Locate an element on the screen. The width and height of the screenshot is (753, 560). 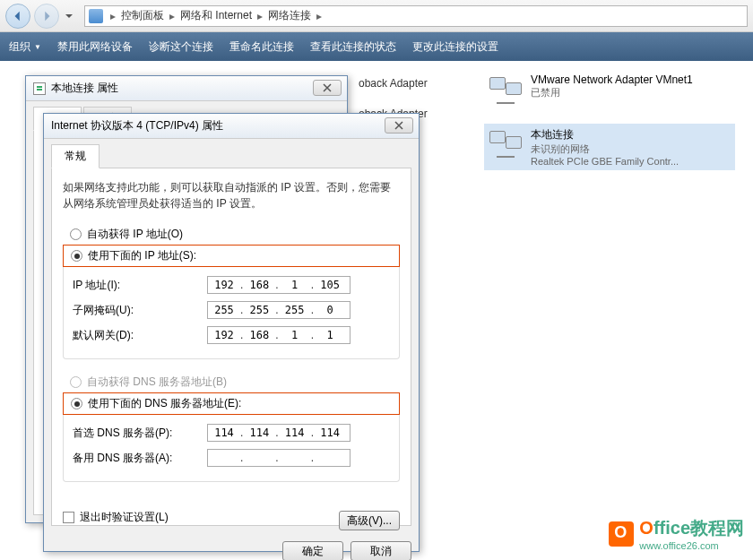
chevron-down-icon is located at coordinates (69, 16).